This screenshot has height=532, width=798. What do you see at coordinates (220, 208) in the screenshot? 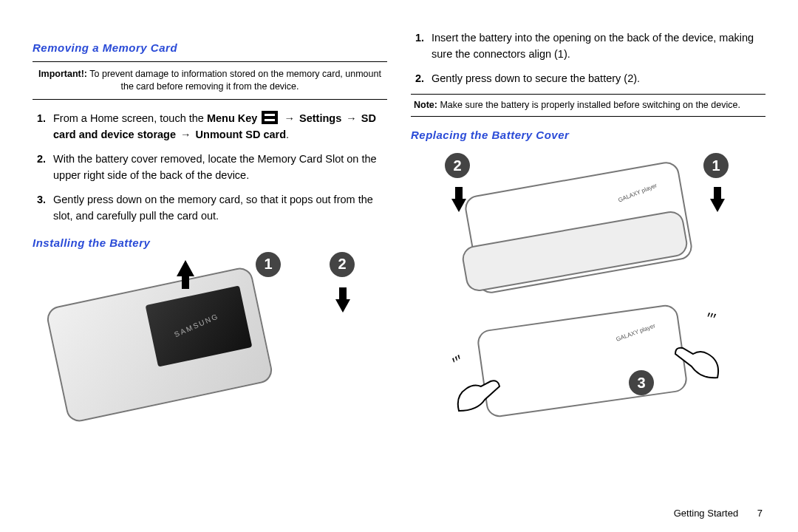
I see `step-text: Gently press down on the memory card, so…` at bounding box center [220, 208].